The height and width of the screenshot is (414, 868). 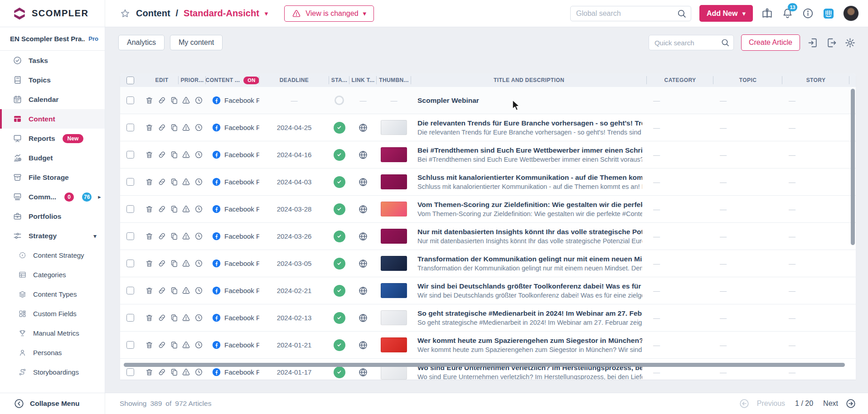 What do you see at coordinates (530, 259) in the screenshot?
I see `article-title: Transformation der Kommunikation gelingt…` at bounding box center [530, 259].